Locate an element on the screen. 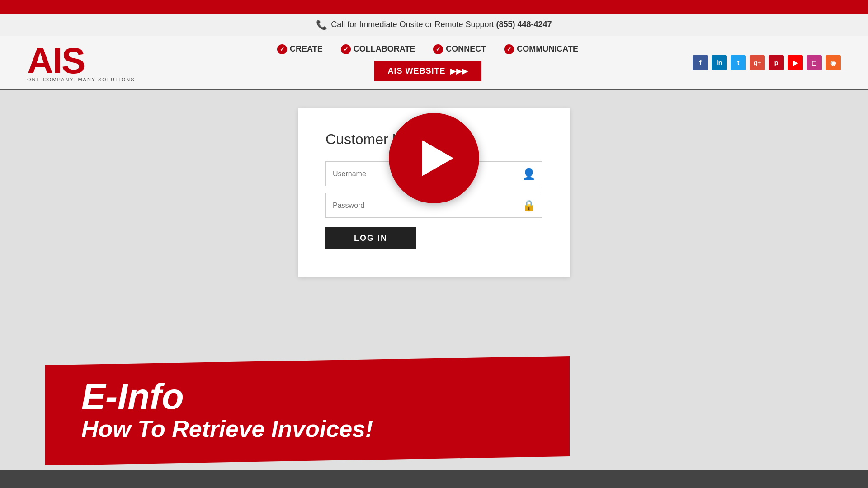  website-button-label: AIS WEBSITE is located at coordinates (416, 71).